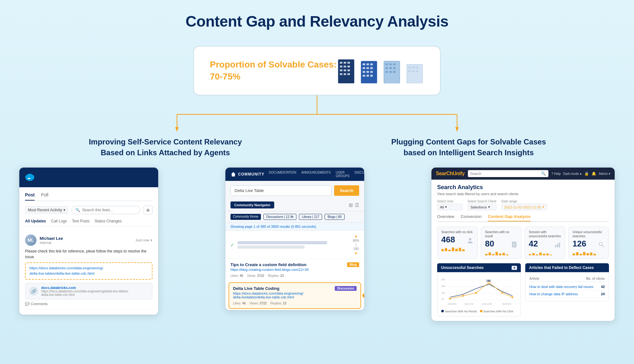  I want to click on community-result-1-url: https://blog-creating-custom-field.blogs…, so click(288, 270).